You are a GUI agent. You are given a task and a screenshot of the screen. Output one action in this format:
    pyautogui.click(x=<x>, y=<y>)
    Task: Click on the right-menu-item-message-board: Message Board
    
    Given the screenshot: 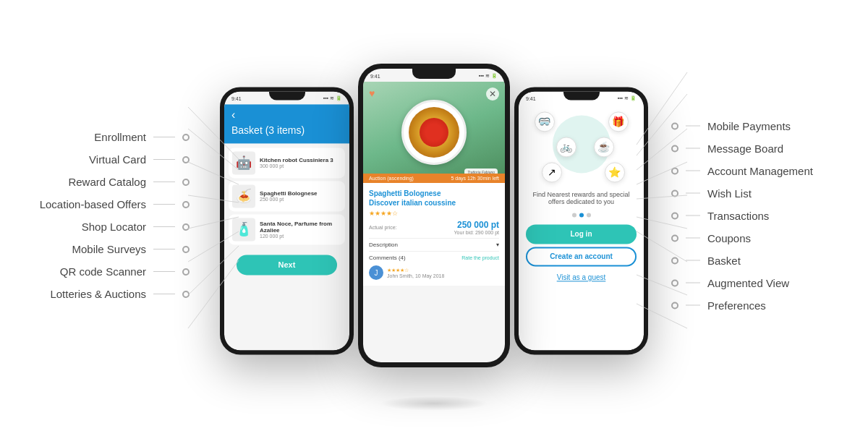 What is the action you would take?
    pyautogui.click(x=767, y=149)
    